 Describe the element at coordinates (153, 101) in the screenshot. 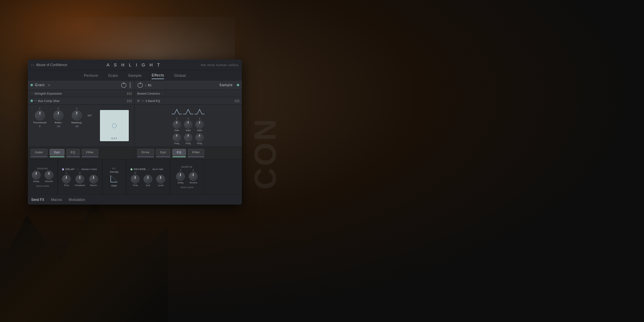

I see `eq-title: 3 Band EQ` at that location.